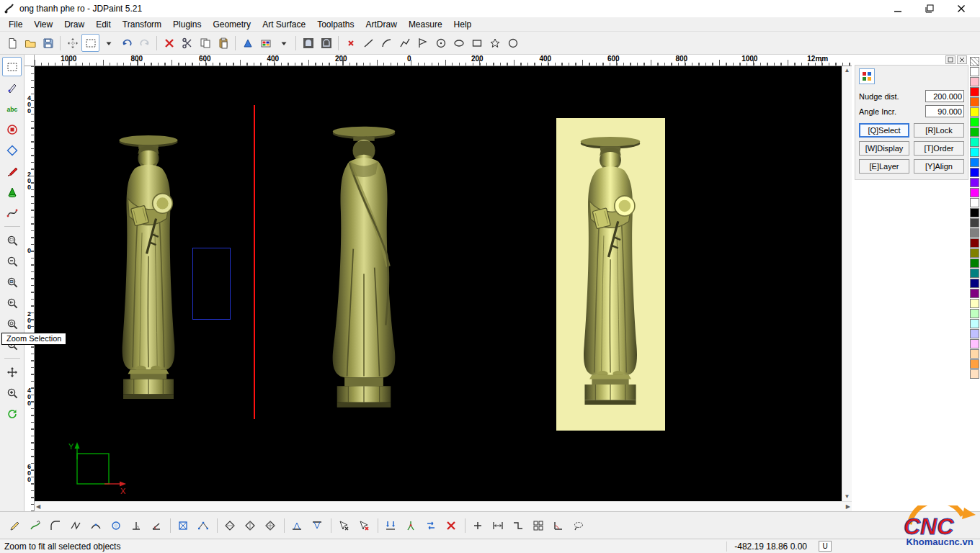  Describe the element at coordinates (116, 526) in the screenshot. I see `circle-node-tool` at that location.